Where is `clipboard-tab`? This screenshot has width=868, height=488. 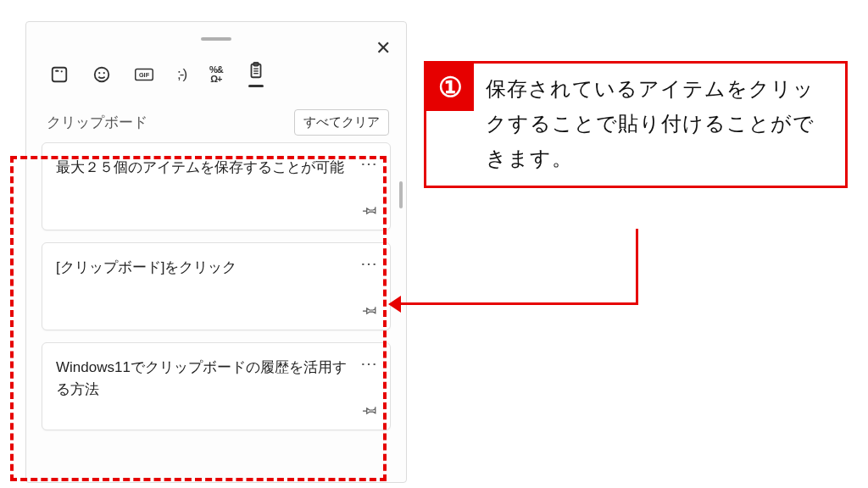
clipboard-tab is located at coordinates (256, 75).